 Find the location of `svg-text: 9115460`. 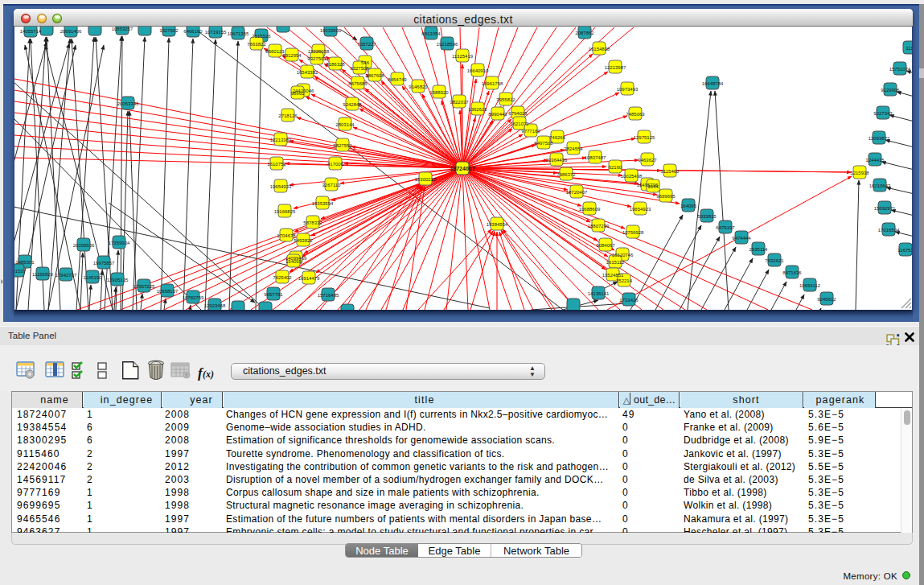

svg-text: 9115460 is located at coordinates (671, 171).